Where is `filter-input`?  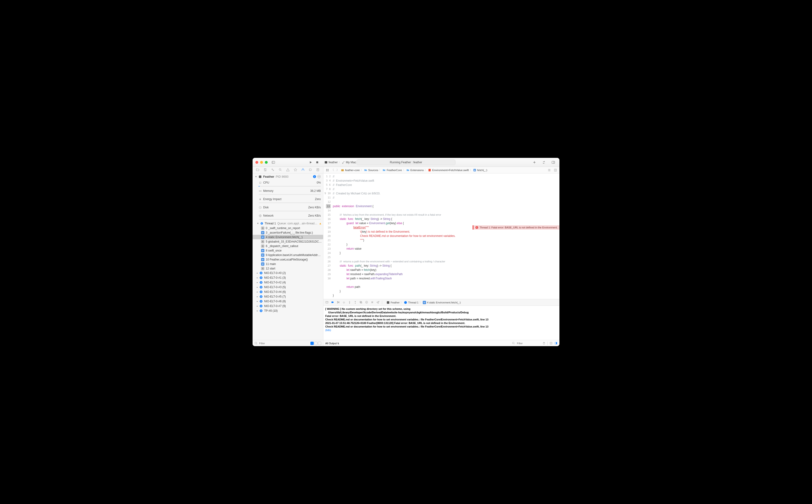
filter-input is located at coordinates (284, 343).